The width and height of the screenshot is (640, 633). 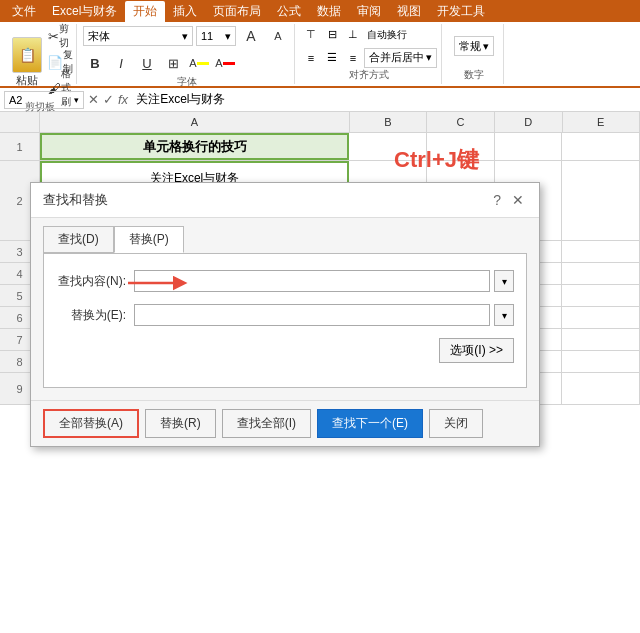 What do you see at coordinates (518, 200) in the screenshot?
I see `dialog-close-button: ✕` at bounding box center [518, 200].